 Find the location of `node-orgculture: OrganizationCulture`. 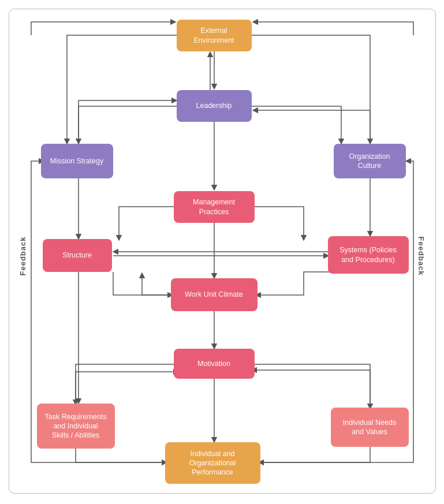

node-orgculture: OrganizationCulture is located at coordinates (370, 161).